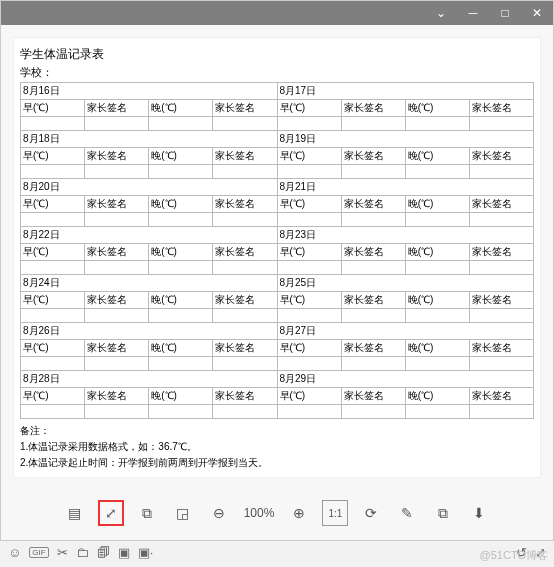 The image size is (554, 567). Describe the element at coordinates (514, 556) in the screenshot. I see `watermark: @51CTO博客` at that location.